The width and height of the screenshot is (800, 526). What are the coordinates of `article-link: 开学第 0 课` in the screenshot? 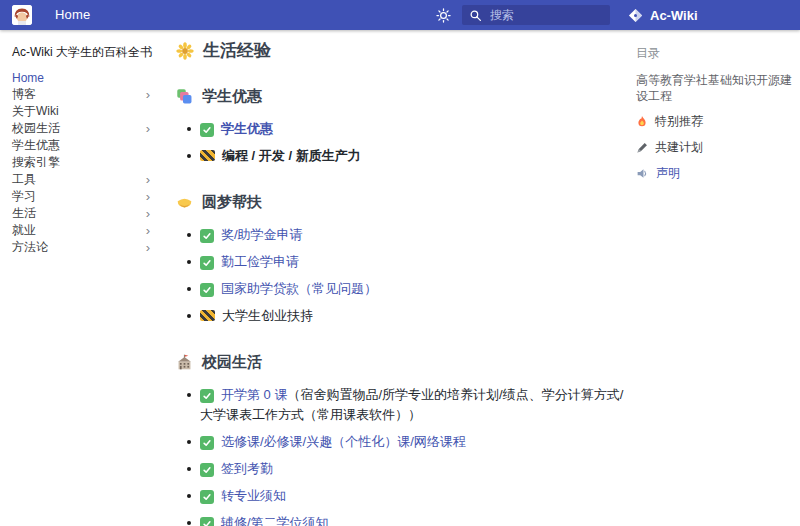 It's located at (254, 394).